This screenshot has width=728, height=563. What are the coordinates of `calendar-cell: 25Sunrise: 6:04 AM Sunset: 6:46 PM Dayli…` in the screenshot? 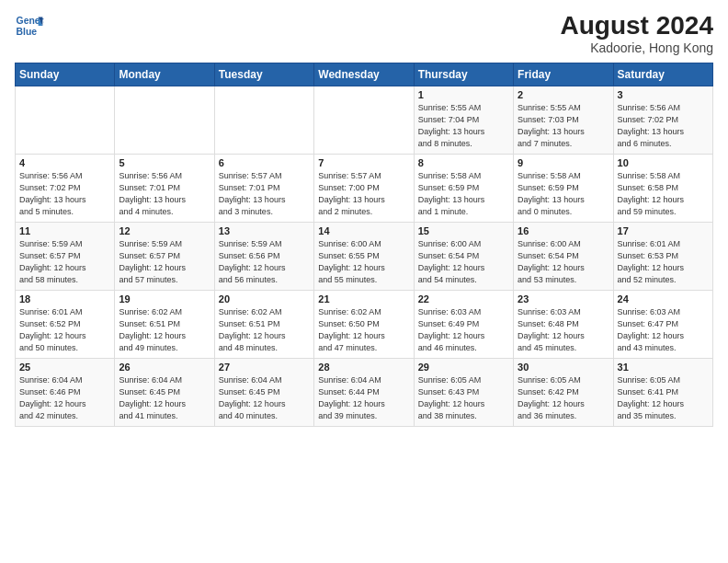 It's located at (65, 393).